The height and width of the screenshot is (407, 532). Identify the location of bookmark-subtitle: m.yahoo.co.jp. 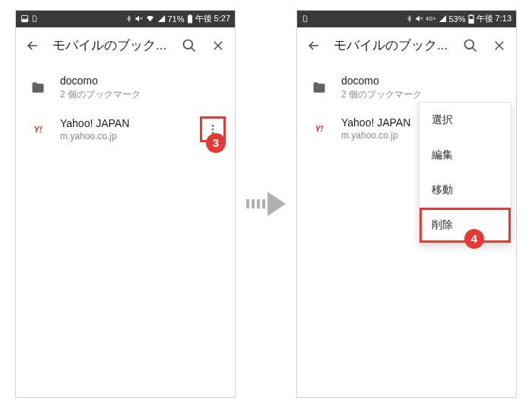
(123, 136).